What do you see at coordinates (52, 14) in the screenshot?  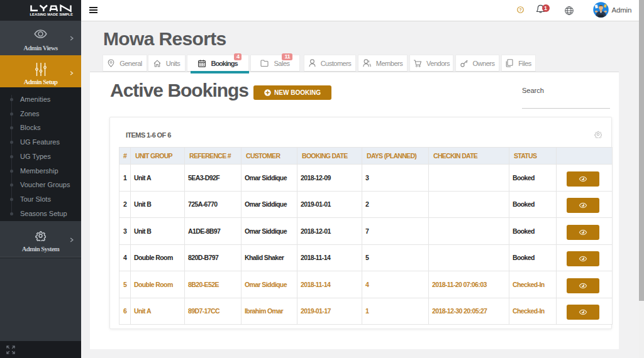 I see `svg-text: LEASING MADE SIMPLE` at bounding box center [52, 14].